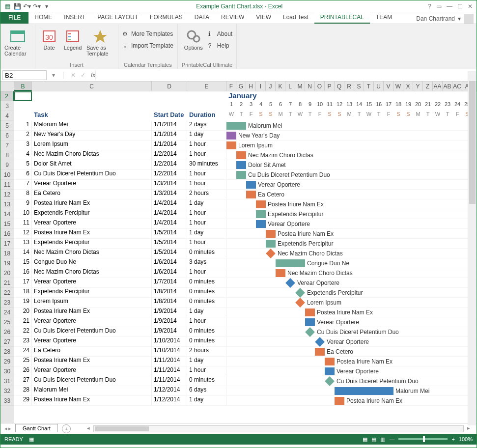  Describe the element at coordinates (7, 86) in the screenshot. I see `select-all-corner` at that location.